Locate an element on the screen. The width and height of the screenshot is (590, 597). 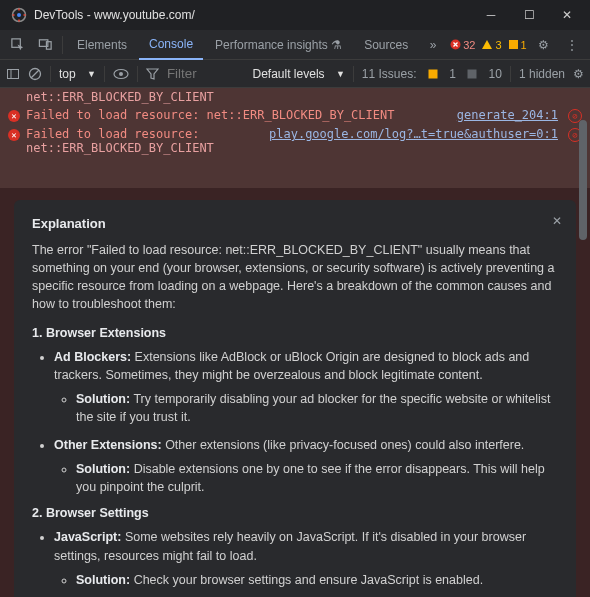
source-link: generate_204:1 is located at coordinates (508, 116).